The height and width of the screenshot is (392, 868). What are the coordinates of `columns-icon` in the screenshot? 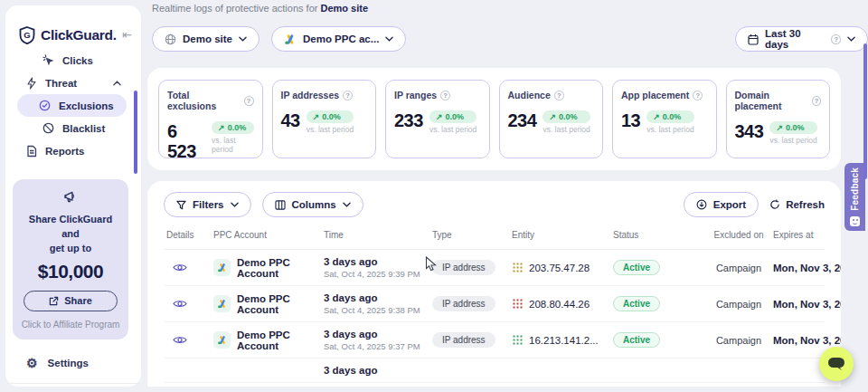 It's located at (280, 205).